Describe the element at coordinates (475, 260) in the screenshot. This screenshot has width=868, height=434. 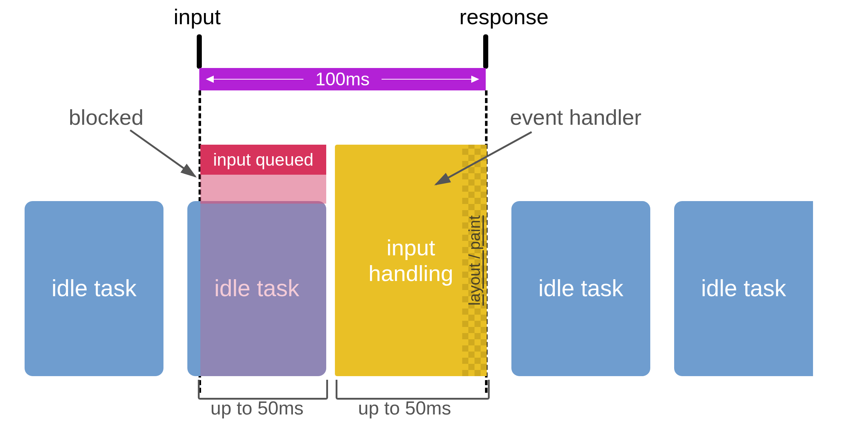
I see `layout-paint-strip: layout / paint` at that location.